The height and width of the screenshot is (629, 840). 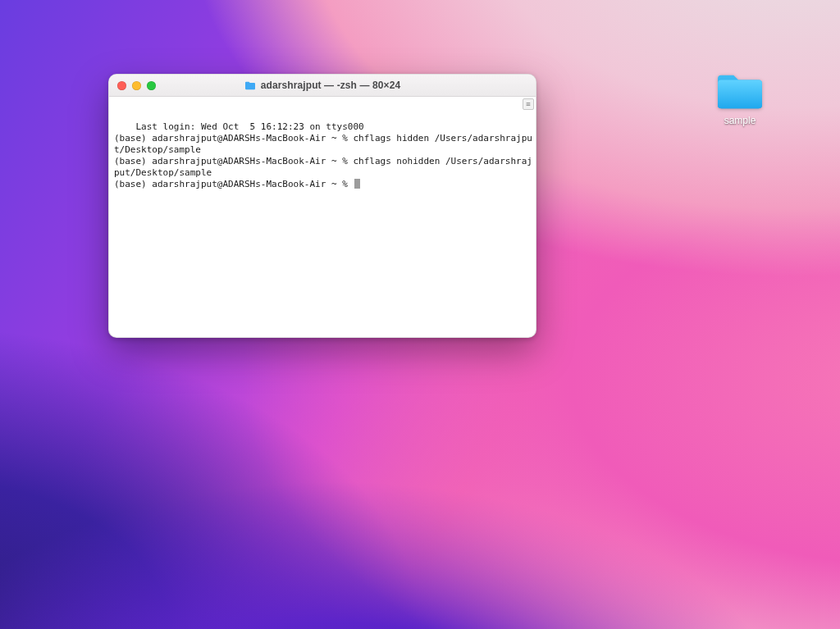 What do you see at coordinates (250, 85) in the screenshot?
I see `home-folder-icon` at bounding box center [250, 85].